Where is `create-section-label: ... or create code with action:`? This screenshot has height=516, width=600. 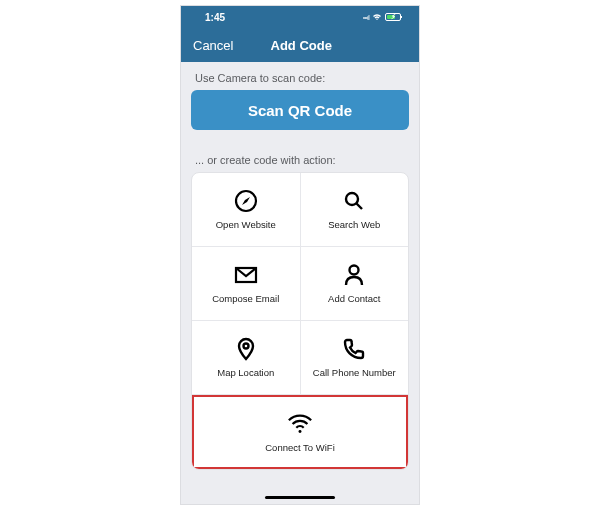
create-section-label: ... or create code with action: is located at coordinates (300, 158).